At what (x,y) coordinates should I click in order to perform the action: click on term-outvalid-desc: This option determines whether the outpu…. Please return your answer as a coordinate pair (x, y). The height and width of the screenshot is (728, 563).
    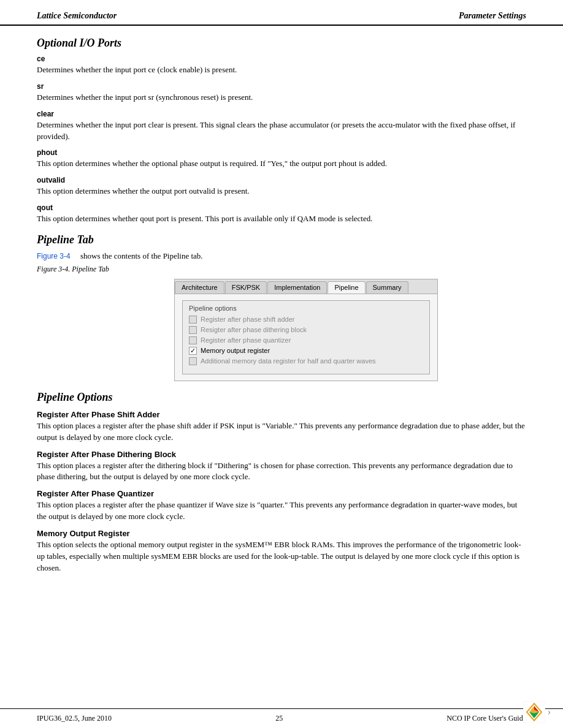
    Looking at the image, I should click on (282, 191).